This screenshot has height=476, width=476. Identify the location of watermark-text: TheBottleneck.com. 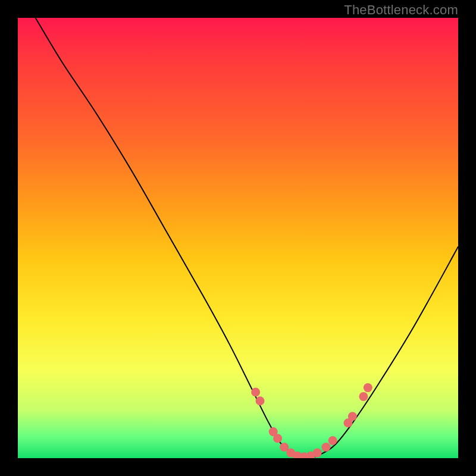
(401, 10).